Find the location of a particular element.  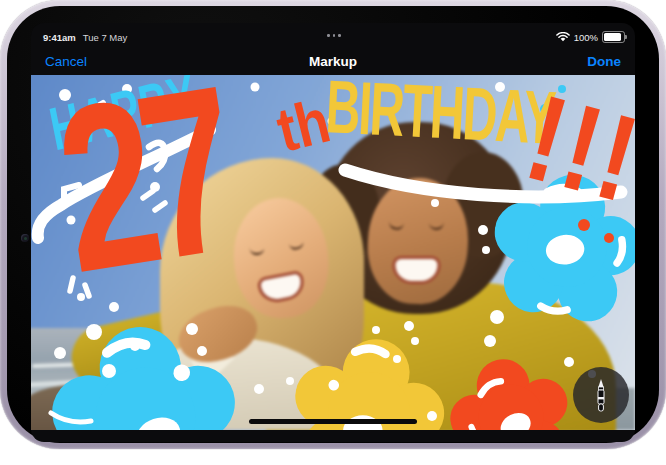

page-title: Markup is located at coordinates (333, 62).